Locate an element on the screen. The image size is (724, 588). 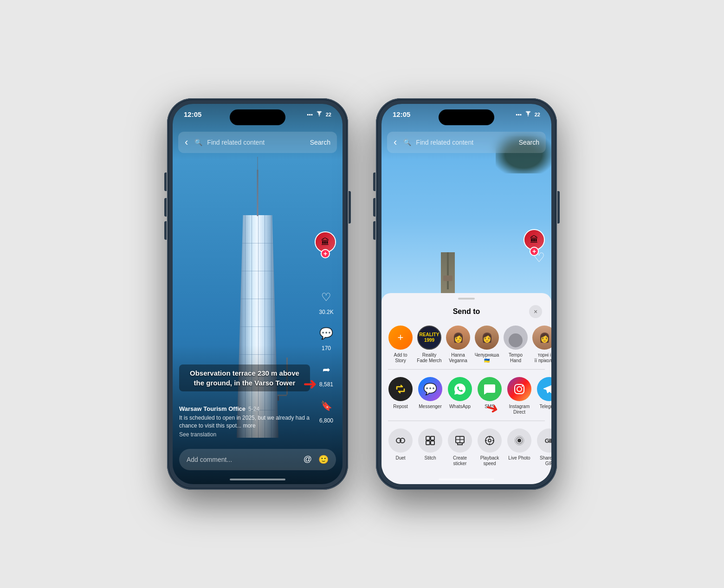
battery-icon-2: 22 is located at coordinates (537, 115).